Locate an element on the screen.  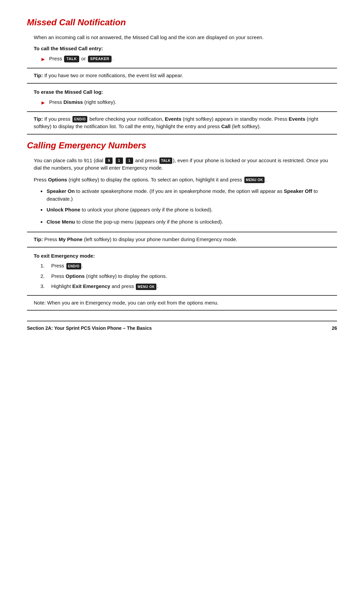
tip-box-notifications: Tip: If you have two or more notificatio… is located at coordinates (182, 76).